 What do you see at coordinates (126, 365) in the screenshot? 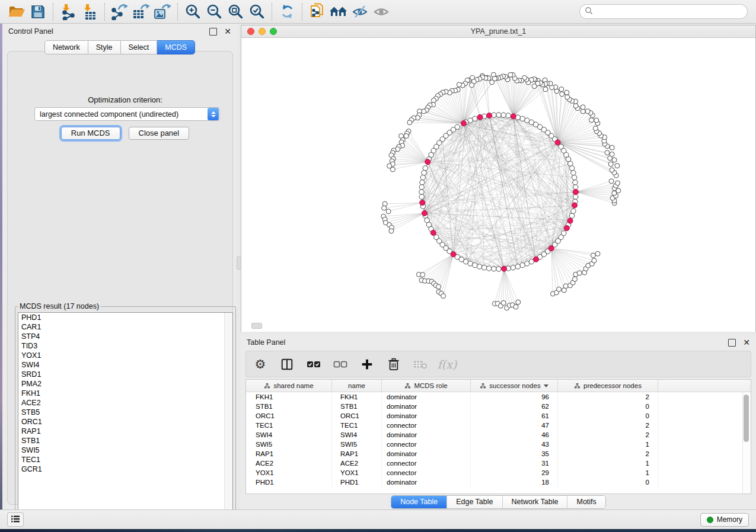
I see `mcds-result-item: SWI4` at bounding box center [126, 365].